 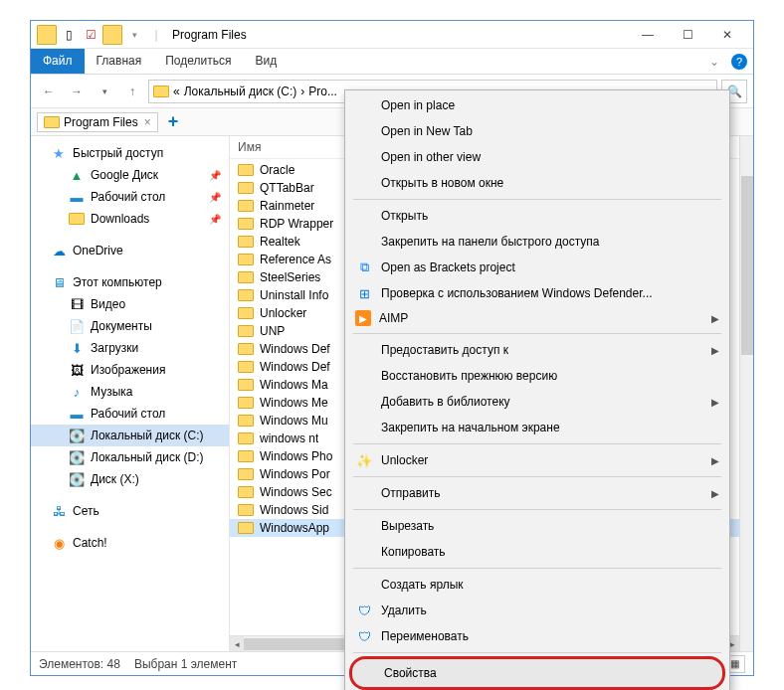 What do you see at coordinates (537, 183) in the screenshot?
I see `menu-open-new-window: Открыть в новом окне` at bounding box center [537, 183].